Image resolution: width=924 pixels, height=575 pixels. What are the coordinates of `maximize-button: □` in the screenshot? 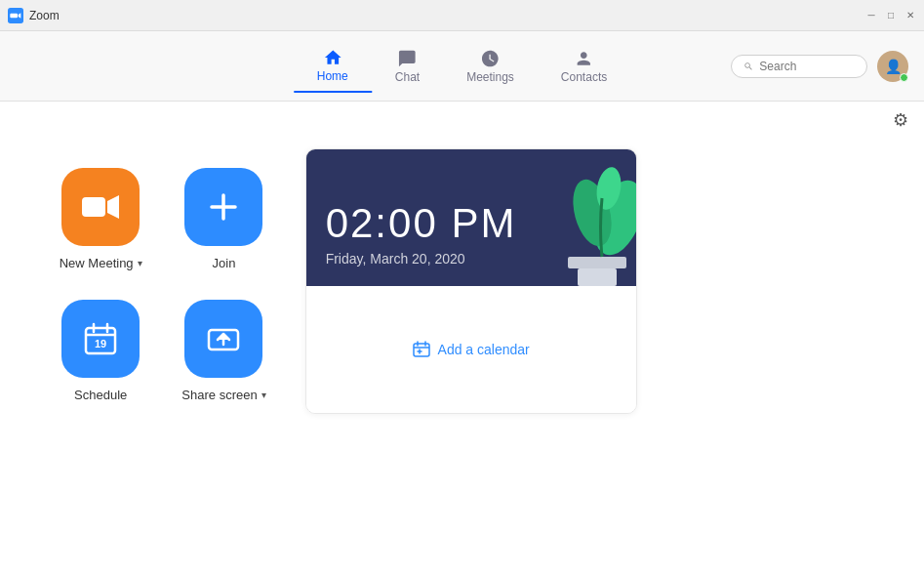 It's located at (891, 16).